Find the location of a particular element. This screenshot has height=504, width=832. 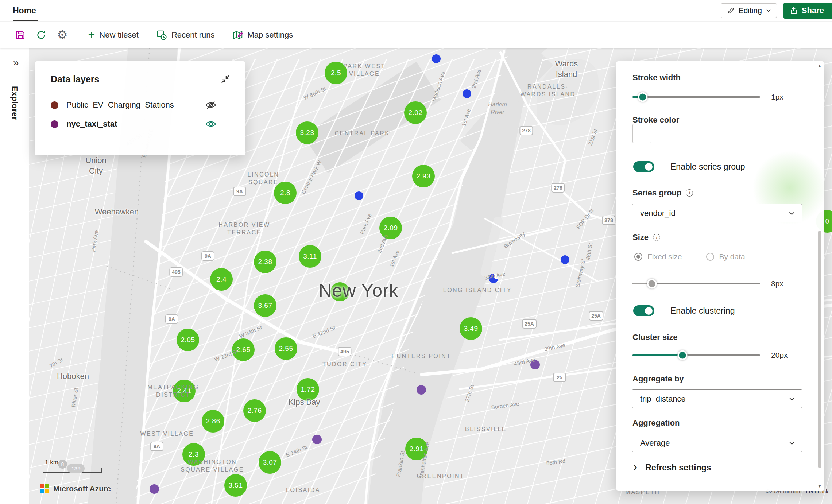

active-tab-indicator is located at coordinates (26, 20).